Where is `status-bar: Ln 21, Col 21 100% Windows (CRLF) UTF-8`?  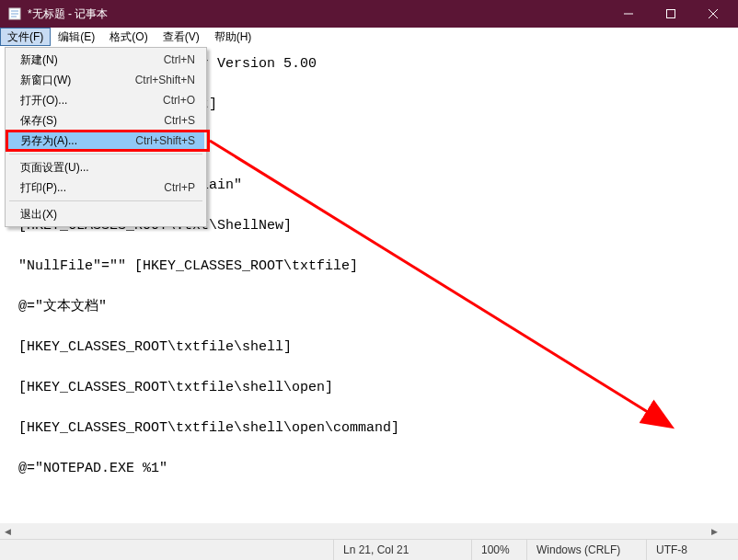 status-bar: Ln 21, Col 21 100% Windows (CRLF) UTF-8 is located at coordinates (369, 550).